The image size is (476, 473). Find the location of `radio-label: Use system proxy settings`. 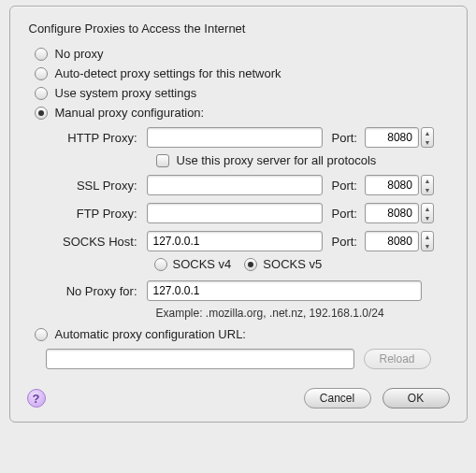

radio-label: Use system proxy settings is located at coordinates (126, 93).